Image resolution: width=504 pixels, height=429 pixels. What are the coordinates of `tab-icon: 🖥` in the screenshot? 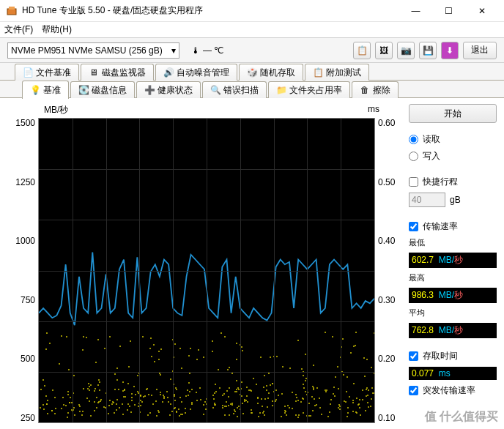 It's located at (94, 72).